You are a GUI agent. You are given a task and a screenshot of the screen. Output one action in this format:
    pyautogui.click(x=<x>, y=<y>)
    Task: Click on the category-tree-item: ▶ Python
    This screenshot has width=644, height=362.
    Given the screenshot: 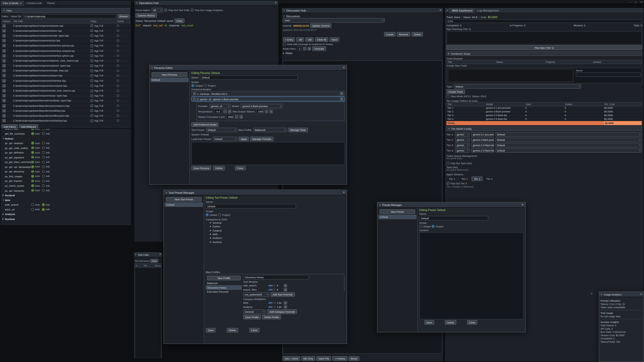 What is the action you would take?
    pyautogui.click(x=276, y=226)
    